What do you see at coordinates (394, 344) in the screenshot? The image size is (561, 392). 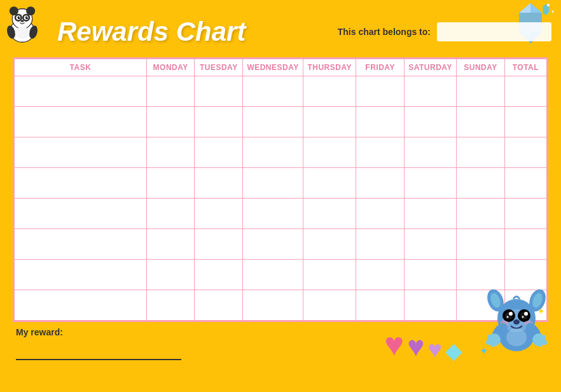 I see `heart-pink-icon: ♥` at bounding box center [394, 344].